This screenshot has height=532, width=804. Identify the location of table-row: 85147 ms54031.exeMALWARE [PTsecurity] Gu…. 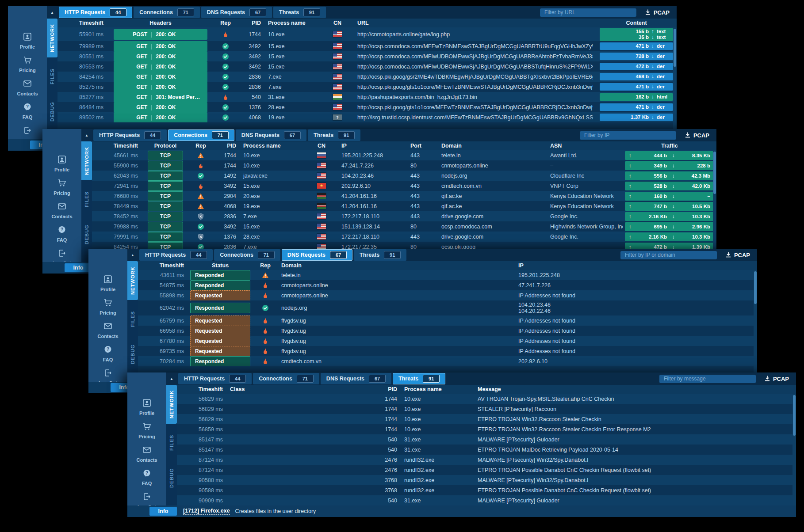
(486, 439).